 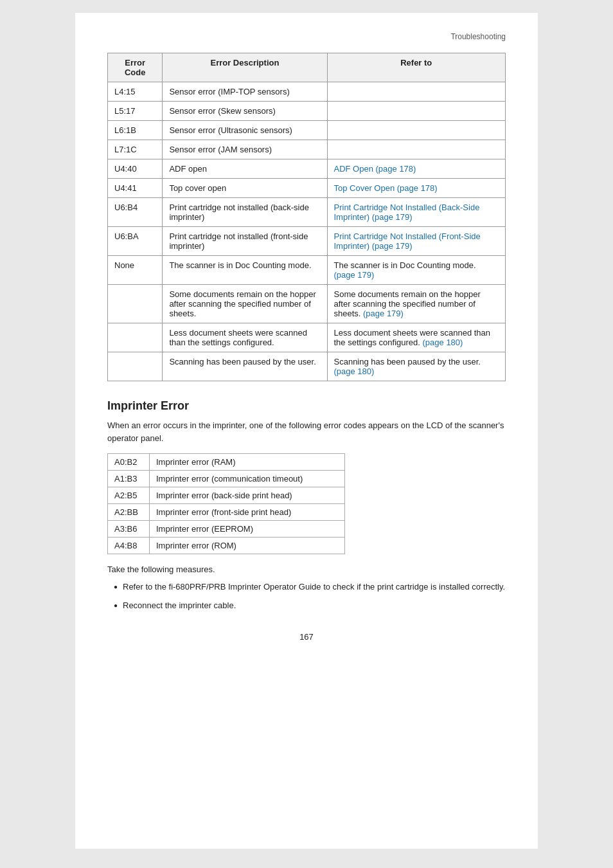 I want to click on error-refer-cell: Print Cartridge Not Installed (Back-Side…, so click(x=416, y=212).